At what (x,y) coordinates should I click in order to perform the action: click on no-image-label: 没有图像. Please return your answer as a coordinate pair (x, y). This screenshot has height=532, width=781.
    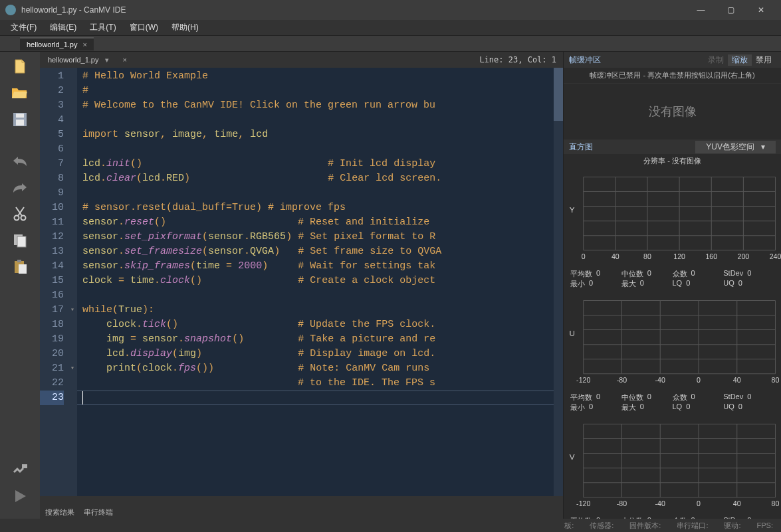
    Looking at the image, I should click on (673, 112).